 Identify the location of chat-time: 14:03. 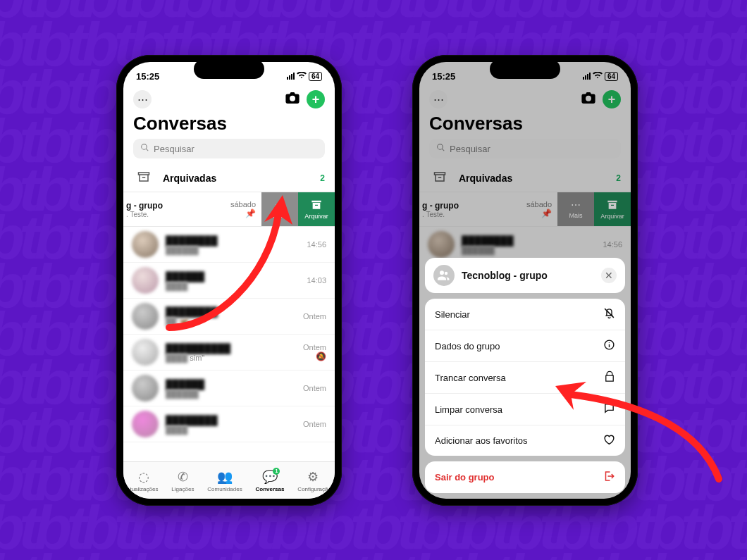
(316, 280).